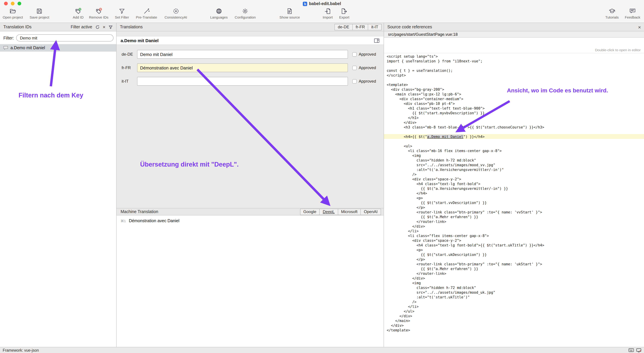  I want to click on source-reference-item: src/pages/start/GuestStartPage.vue:18, so click(514, 35).